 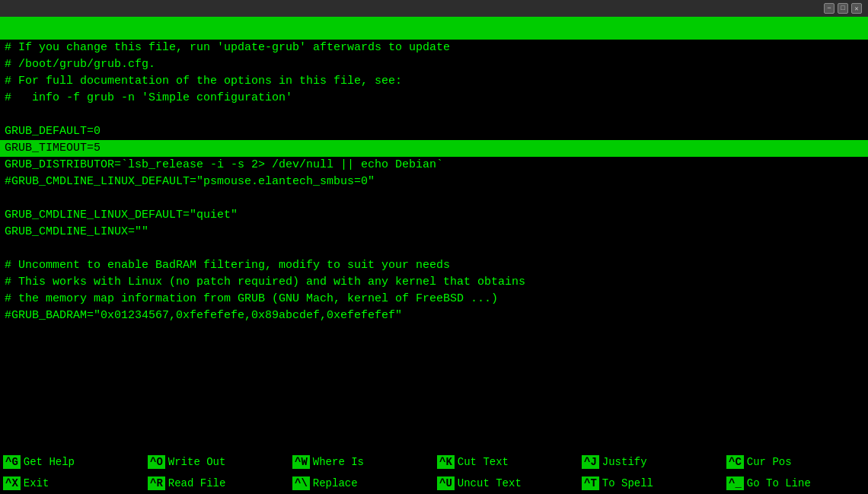 What do you see at coordinates (651, 462) in the screenshot?
I see `shortcut-item-row1-4: ^JJustify` at bounding box center [651, 462].